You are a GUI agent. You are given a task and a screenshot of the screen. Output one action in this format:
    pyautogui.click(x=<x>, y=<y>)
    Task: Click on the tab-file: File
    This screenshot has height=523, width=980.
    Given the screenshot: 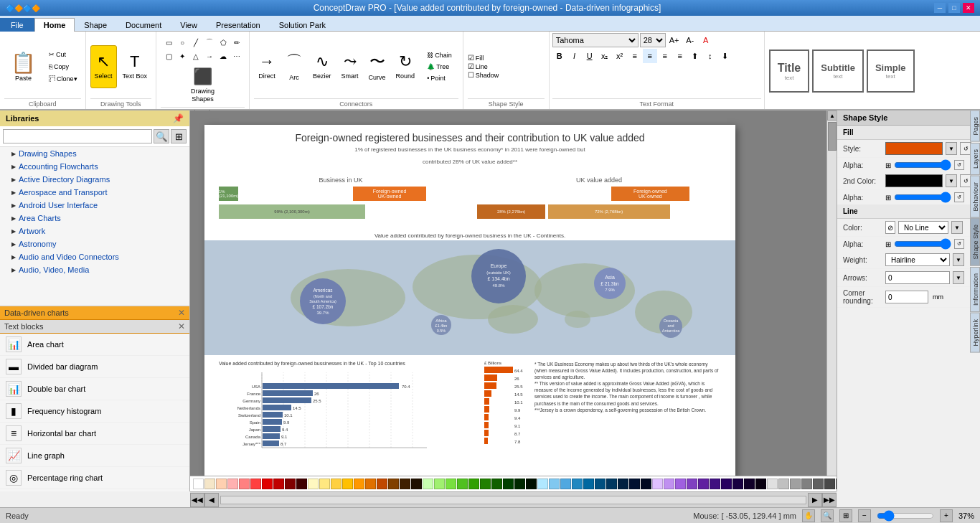 What is the action you would take?
    pyautogui.click(x=17, y=24)
    